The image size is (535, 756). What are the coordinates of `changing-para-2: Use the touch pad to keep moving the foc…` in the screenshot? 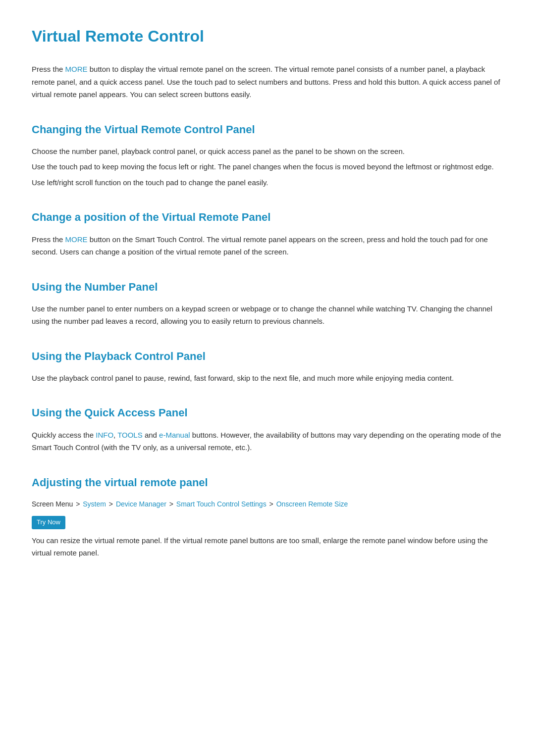 It's located at (268, 167).